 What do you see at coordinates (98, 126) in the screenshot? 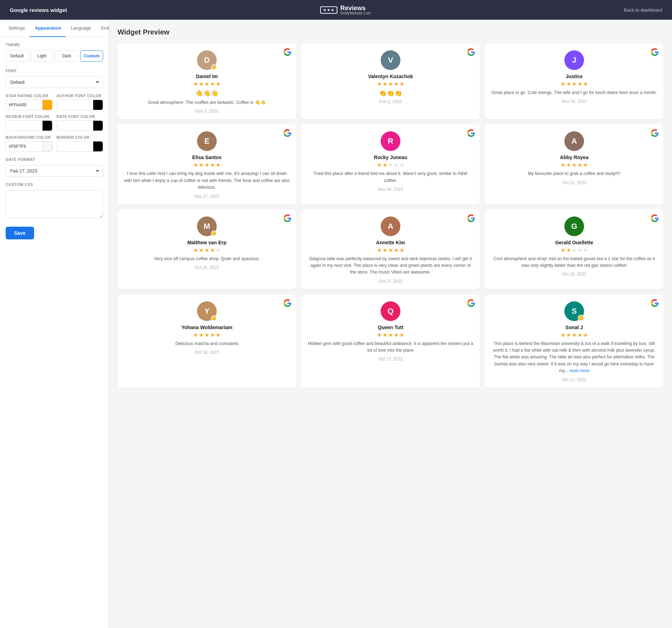
I see `date-font-swatch` at bounding box center [98, 126].